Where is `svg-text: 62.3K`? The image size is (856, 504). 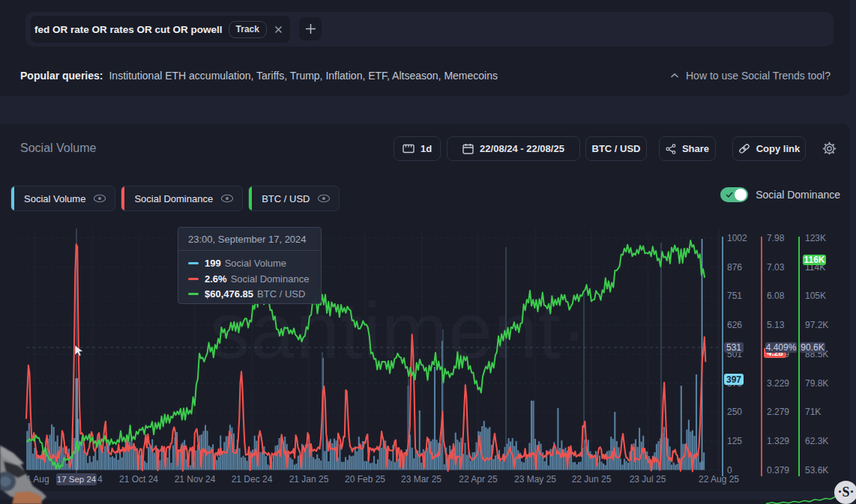
svg-text: 62.3K is located at coordinates (817, 441).